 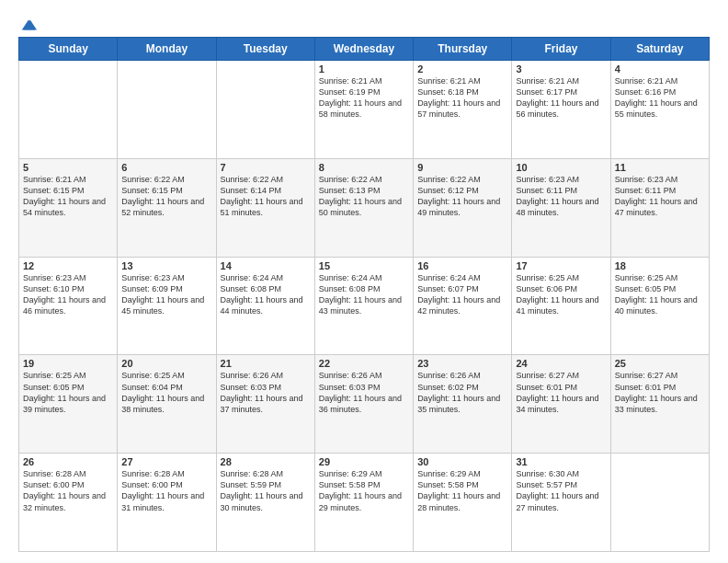 What do you see at coordinates (462, 69) in the screenshot?
I see `day-number: 2` at bounding box center [462, 69].